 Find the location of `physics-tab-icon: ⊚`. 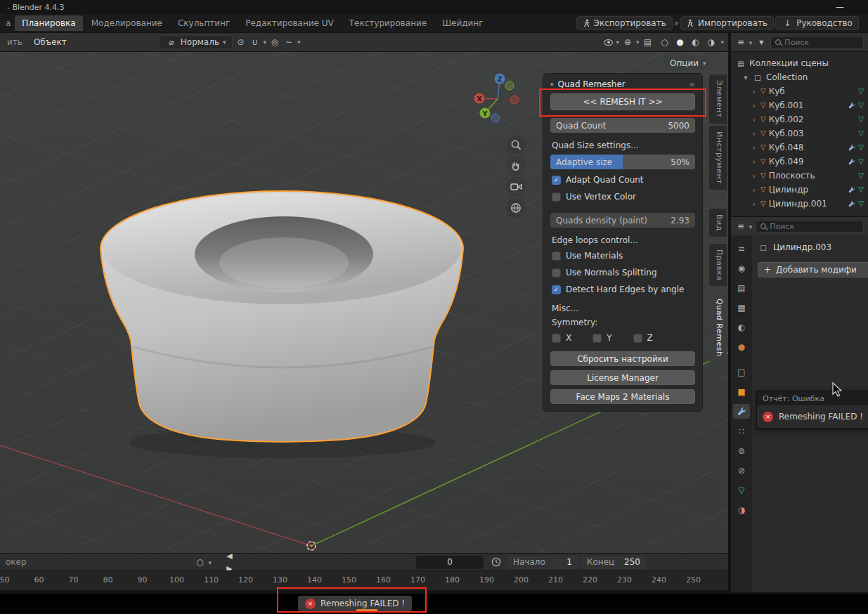

physics-tab-icon: ⊚ is located at coordinates (741, 451).